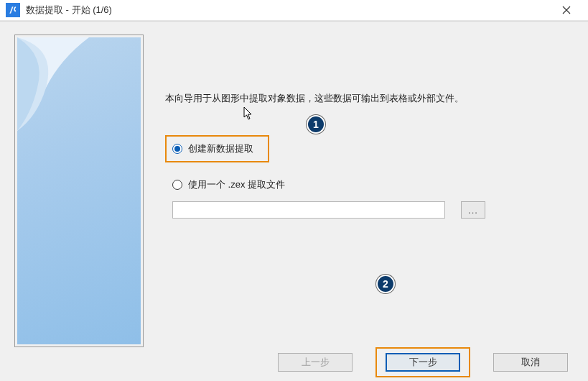 Image resolution: width=588 pixels, height=381 pixels. Describe the element at coordinates (369, 210) in the screenshot. I see `file-row: ...` at that location.